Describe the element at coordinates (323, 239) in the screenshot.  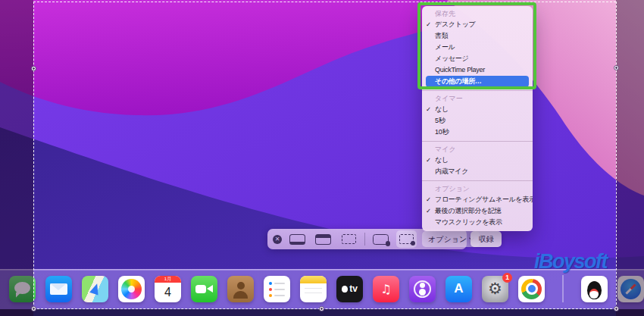
I see `window-icon` at that location.